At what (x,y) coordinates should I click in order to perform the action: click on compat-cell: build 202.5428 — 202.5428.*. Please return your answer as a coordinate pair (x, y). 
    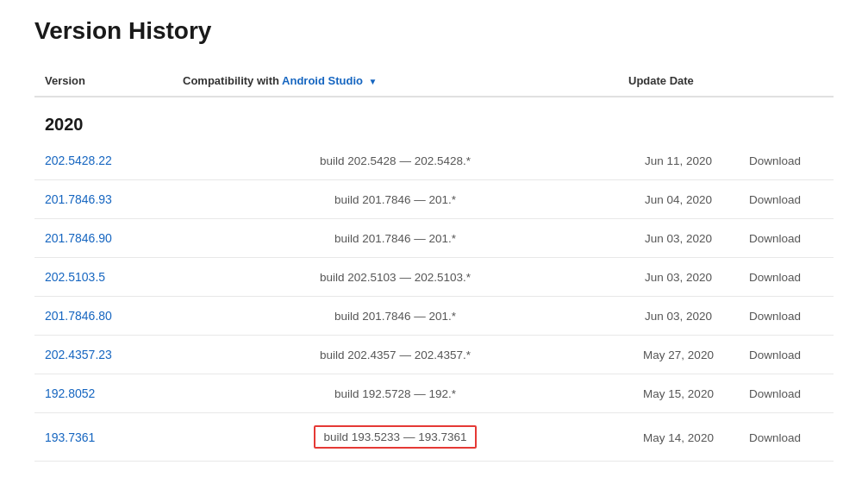
    Looking at the image, I should click on (395, 160).